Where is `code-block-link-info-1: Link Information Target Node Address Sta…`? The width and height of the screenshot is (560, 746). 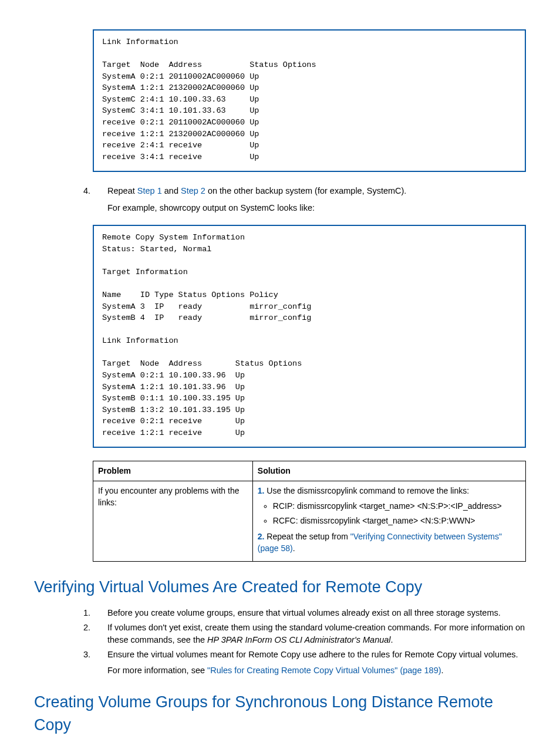 code-block-link-info-1: Link Information Target Node Address Sta… is located at coordinates (309, 101).